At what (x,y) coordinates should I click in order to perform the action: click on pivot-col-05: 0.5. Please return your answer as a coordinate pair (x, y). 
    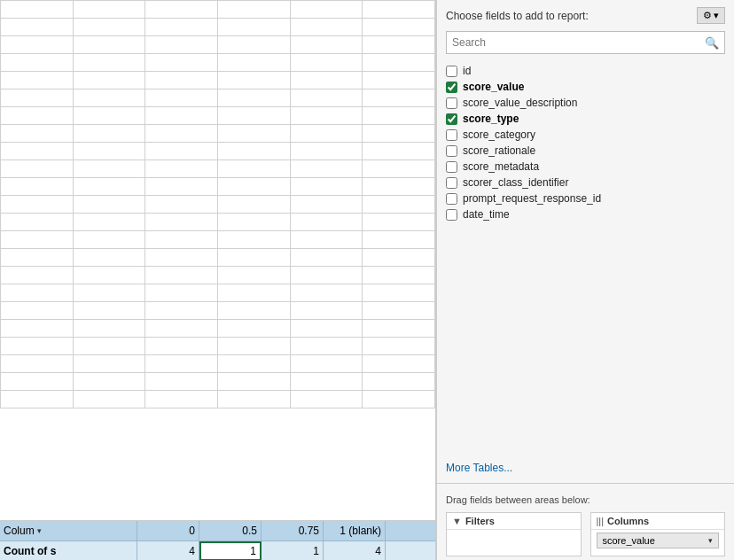
    Looking at the image, I should click on (230, 531).